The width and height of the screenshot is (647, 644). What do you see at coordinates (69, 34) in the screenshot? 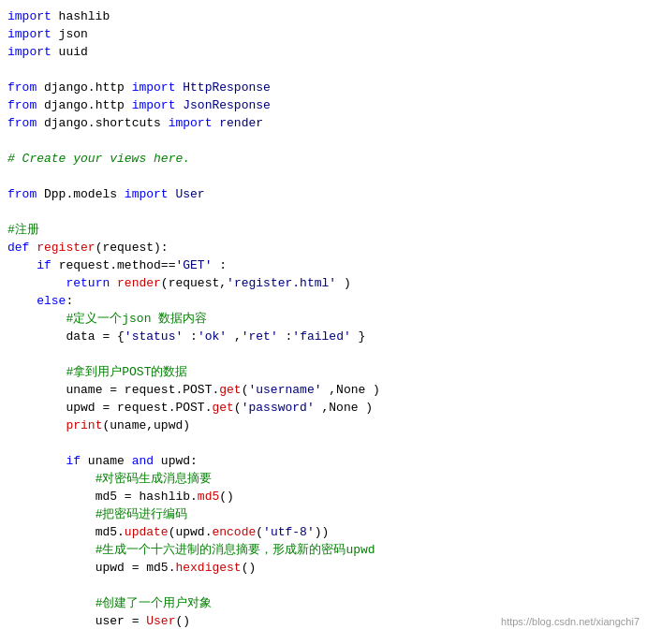
I see `code-token: json` at bounding box center [69, 34].